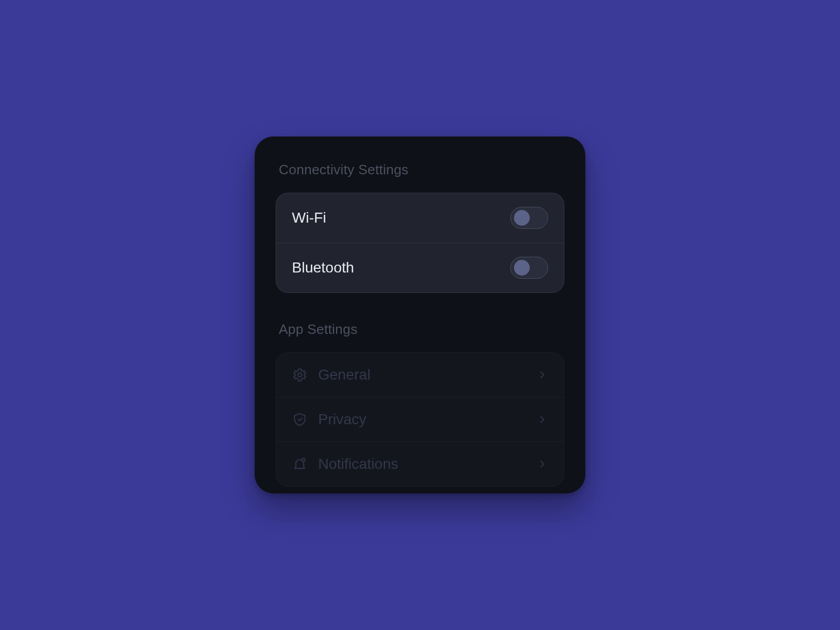 Image resolution: width=840 pixels, height=630 pixels. Describe the element at coordinates (309, 218) in the screenshot. I see `wifi-label: Wi-Fi` at that location.